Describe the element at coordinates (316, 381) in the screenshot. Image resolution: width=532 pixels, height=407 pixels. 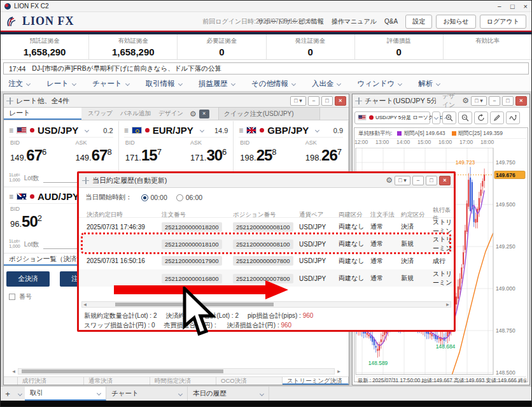
I see `bottom-tab-4: ストリーミング決済` at that location.